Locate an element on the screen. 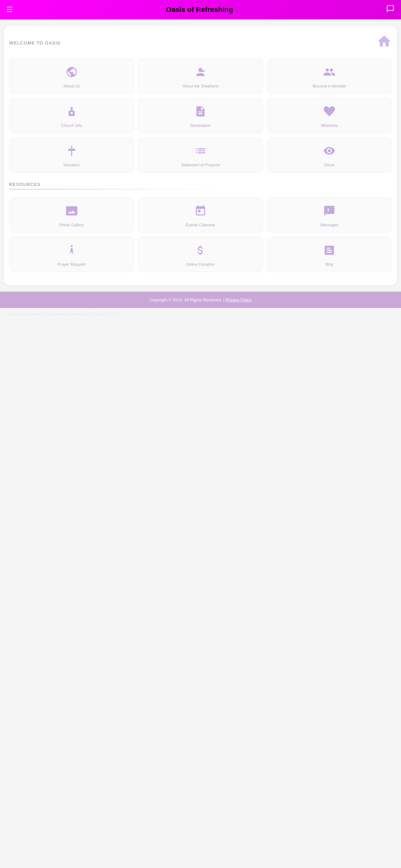 Image resolution: width=401 pixels, height=868 pixels. grid-item-prayer-request: Prayer Request is located at coordinates (71, 254).